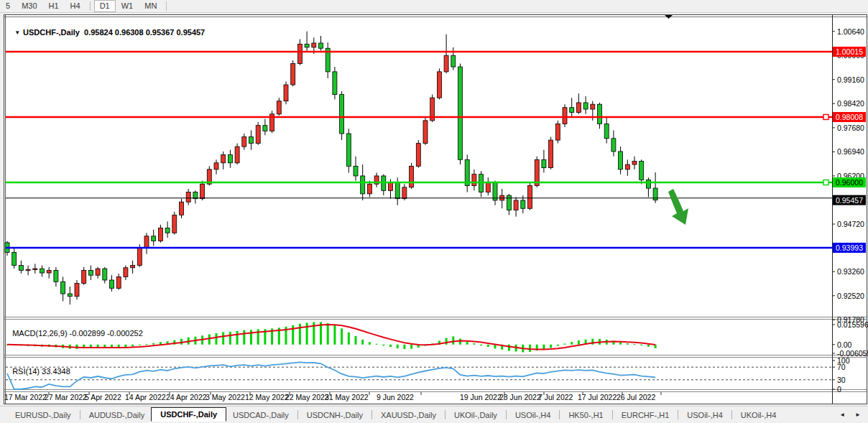  I want to click on tab-scroll-right-button: ►, so click(858, 415).